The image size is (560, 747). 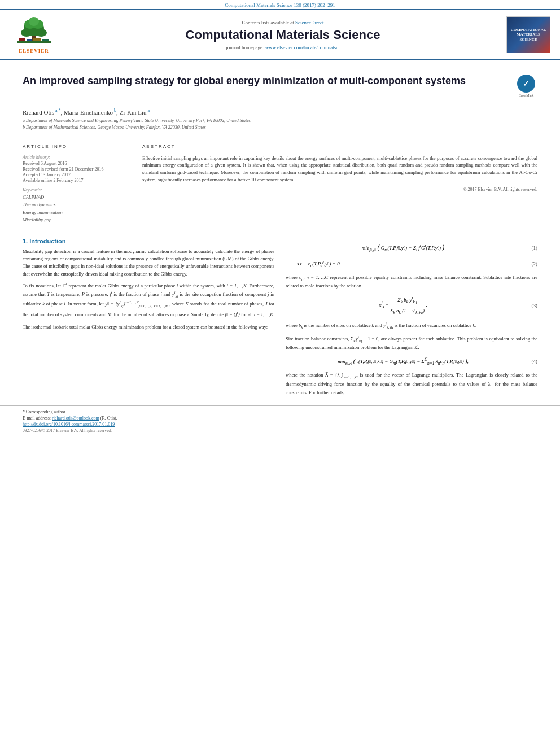 I want to click on equation-4-formula: minf⃗,y⃗ ( ℒ(T,P,f⃗,y⃗,λ⃗) = Gm(T,P,f⃗,y…, so click(x=403, y=361).